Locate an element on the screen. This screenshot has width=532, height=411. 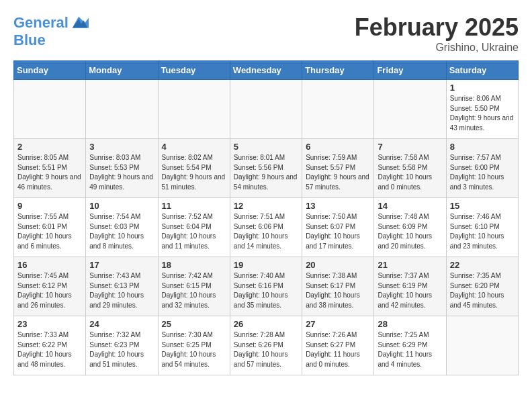
day-info: Sunrise: 7:57 AM Sunset: 6:00 PM Dayligh… is located at coordinates (482, 173).